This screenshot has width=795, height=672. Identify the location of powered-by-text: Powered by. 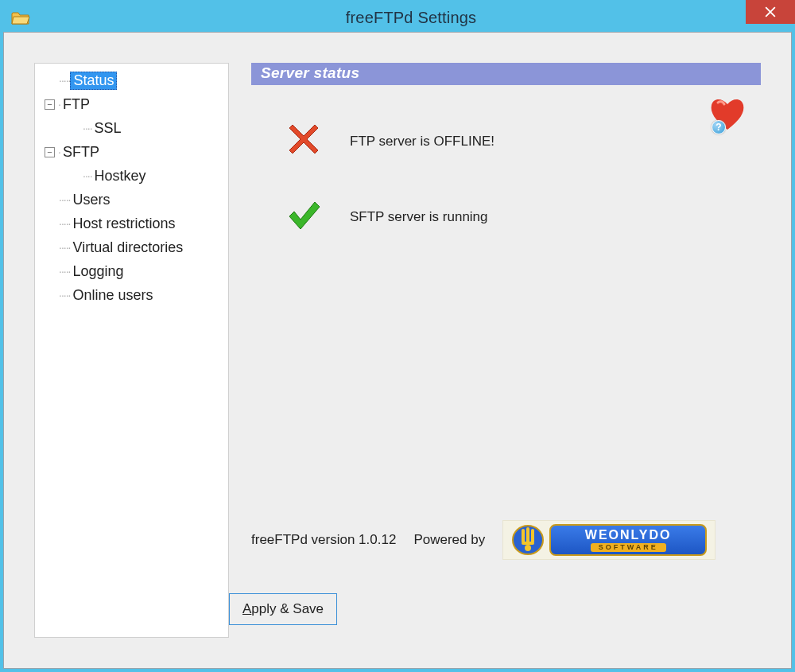
(449, 540).